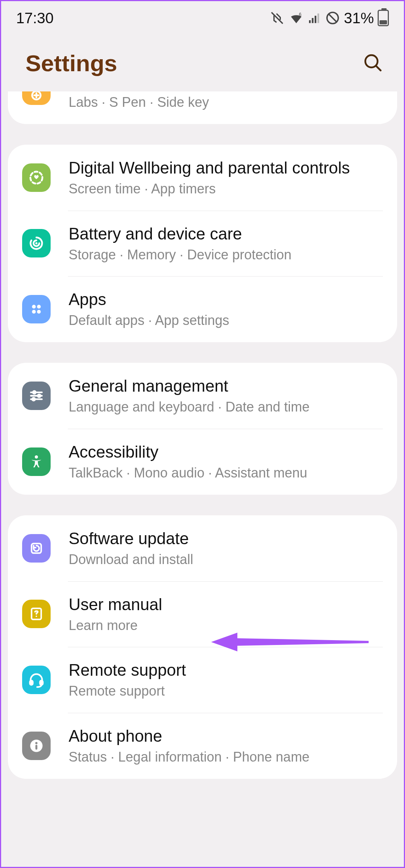 The image size is (405, 868). I want to click on sliders-icon, so click(36, 396).